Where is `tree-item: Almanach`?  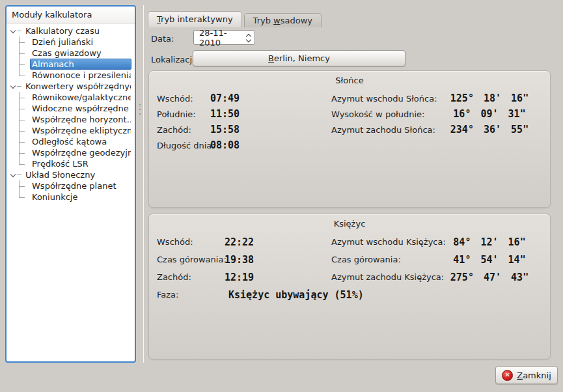 tree-item: Almanach is located at coordinates (70, 64).